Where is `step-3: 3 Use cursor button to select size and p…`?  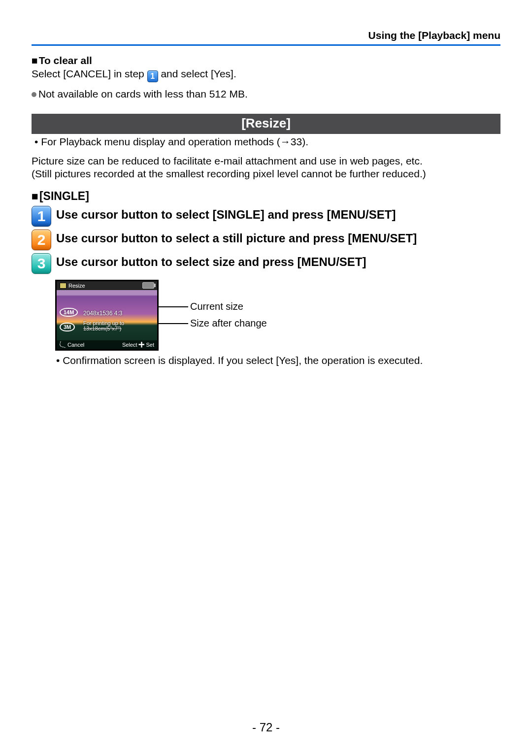 step-3: 3 Use cursor button to select size and p… is located at coordinates (266, 263).